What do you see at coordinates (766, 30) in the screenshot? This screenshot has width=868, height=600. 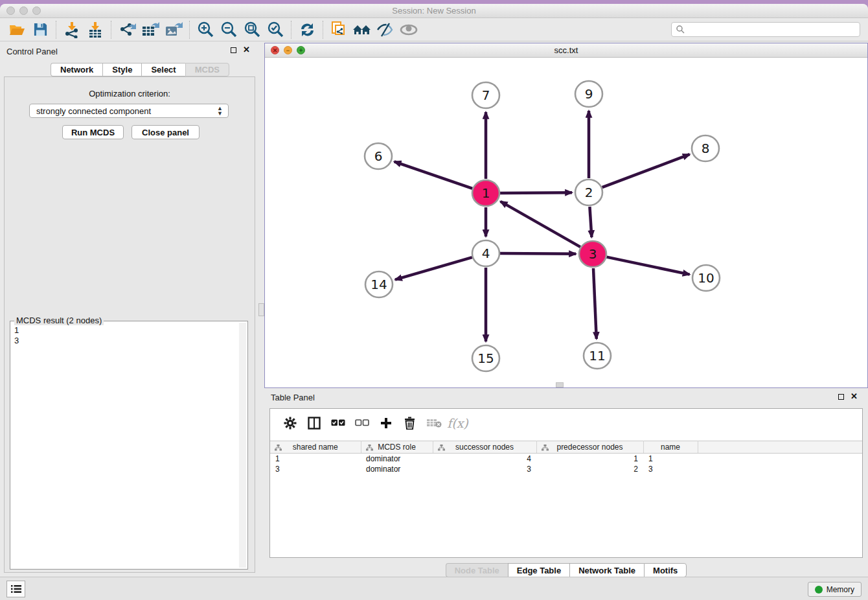 I see `search-field` at bounding box center [766, 30].